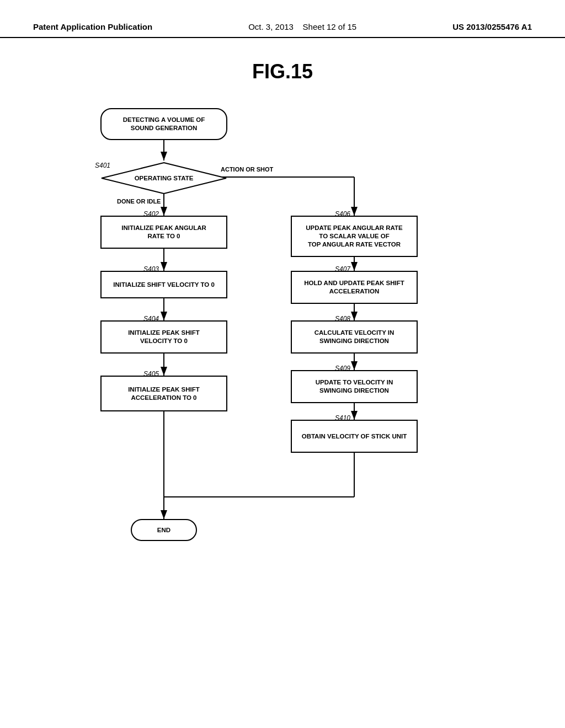 The width and height of the screenshot is (565, 728). I want to click on publication-label: Patent Application Publication, so click(93, 26).